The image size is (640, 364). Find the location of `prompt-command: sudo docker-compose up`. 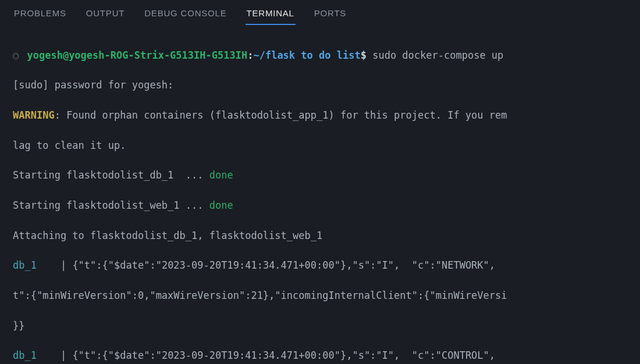

prompt-command: sudo docker-compose up is located at coordinates (438, 55).